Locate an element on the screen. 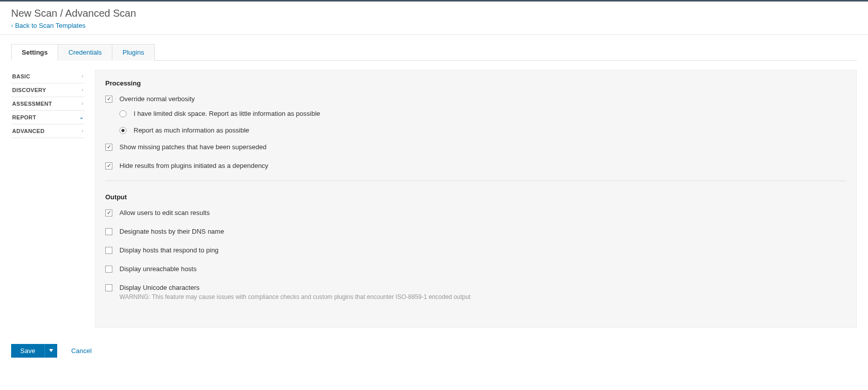 The height and width of the screenshot is (390, 868). checkbox-override-verbosity is located at coordinates (109, 99).